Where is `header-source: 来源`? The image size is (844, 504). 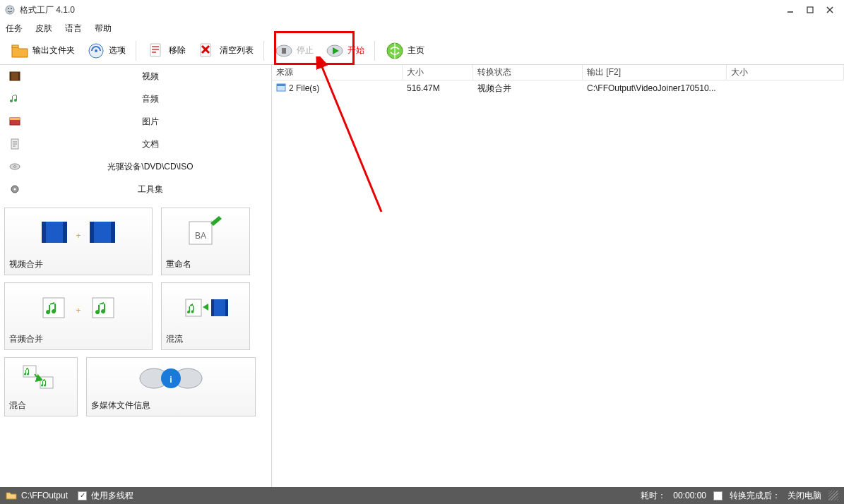 header-source: 来源 is located at coordinates (338, 72).